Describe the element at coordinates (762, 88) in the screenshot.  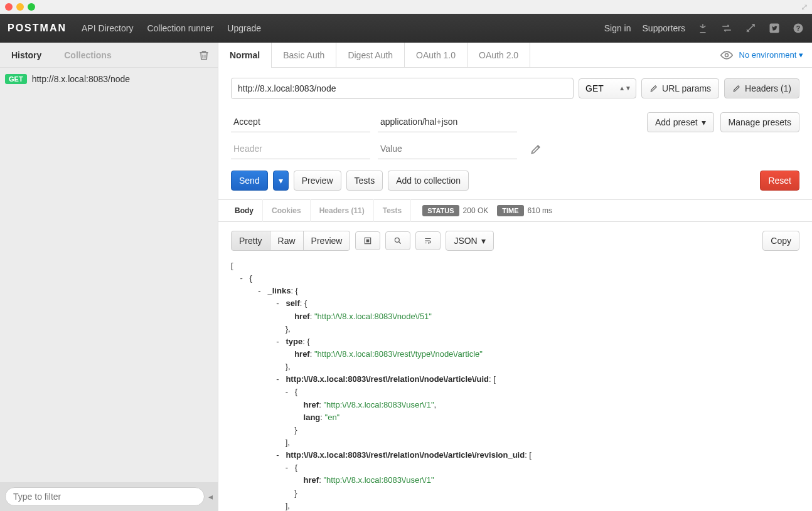
I see `headers-button: Headers (1)` at that location.